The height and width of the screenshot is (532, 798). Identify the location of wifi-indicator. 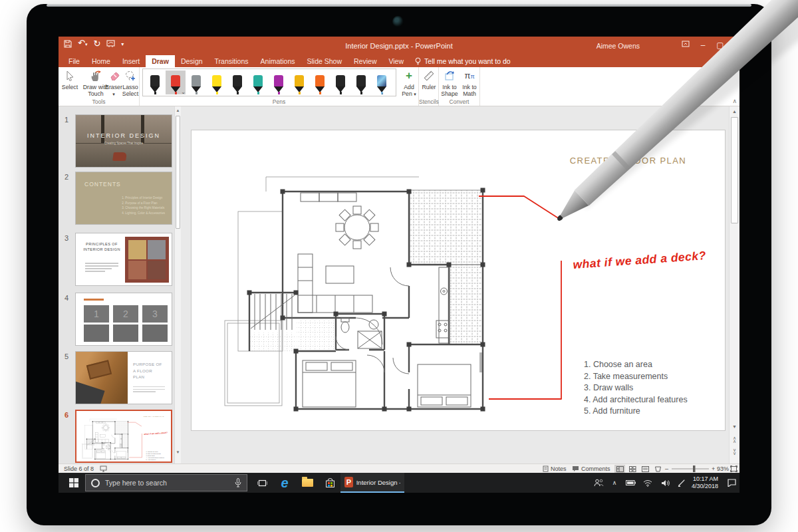
(648, 483).